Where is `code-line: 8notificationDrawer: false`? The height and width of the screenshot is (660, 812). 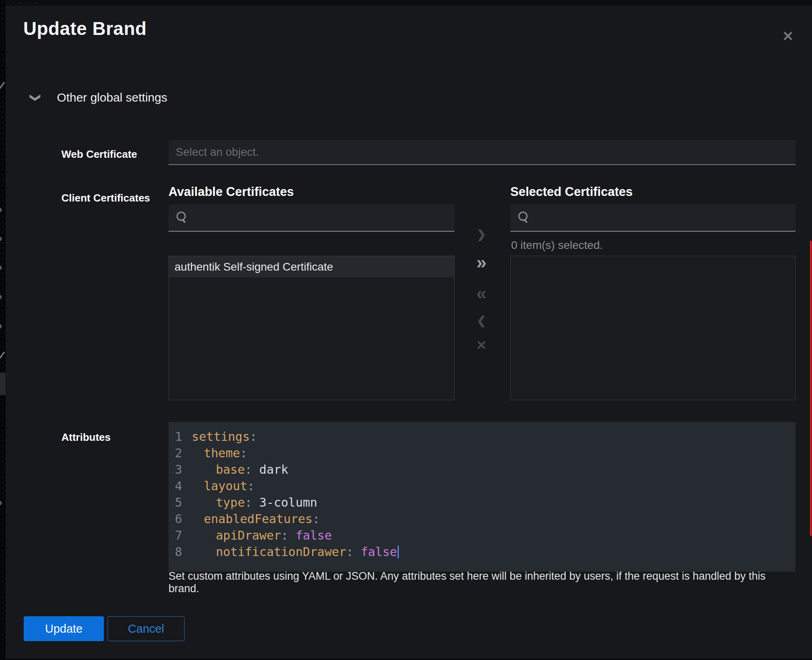
code-line: 8notificationDrawer: false is located at coordinates (482, 552).